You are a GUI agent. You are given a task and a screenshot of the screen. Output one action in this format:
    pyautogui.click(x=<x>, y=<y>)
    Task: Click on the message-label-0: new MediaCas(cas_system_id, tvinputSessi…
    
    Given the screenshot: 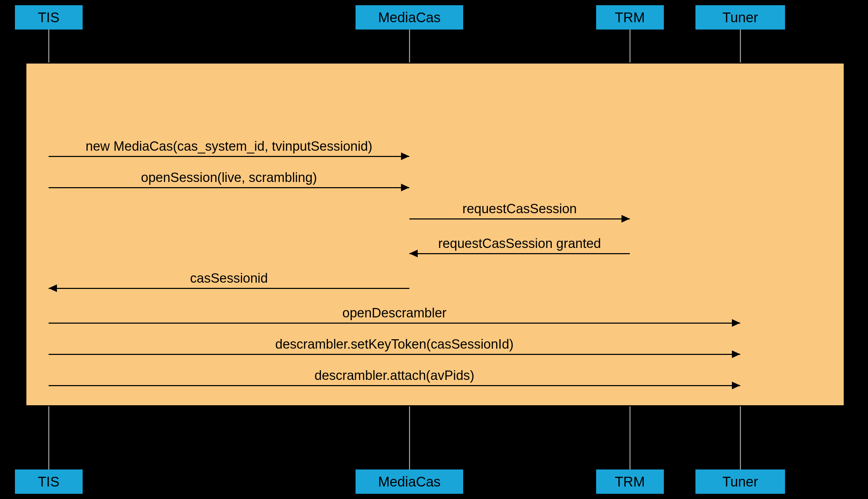 What is the action you would take?
    pyautogui.click(x=229, y=147)
    